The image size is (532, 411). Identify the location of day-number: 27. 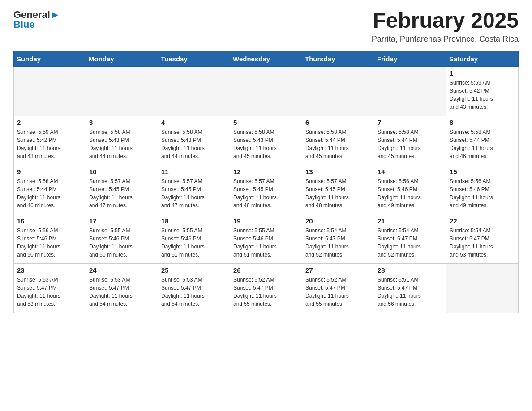
(338, 270).